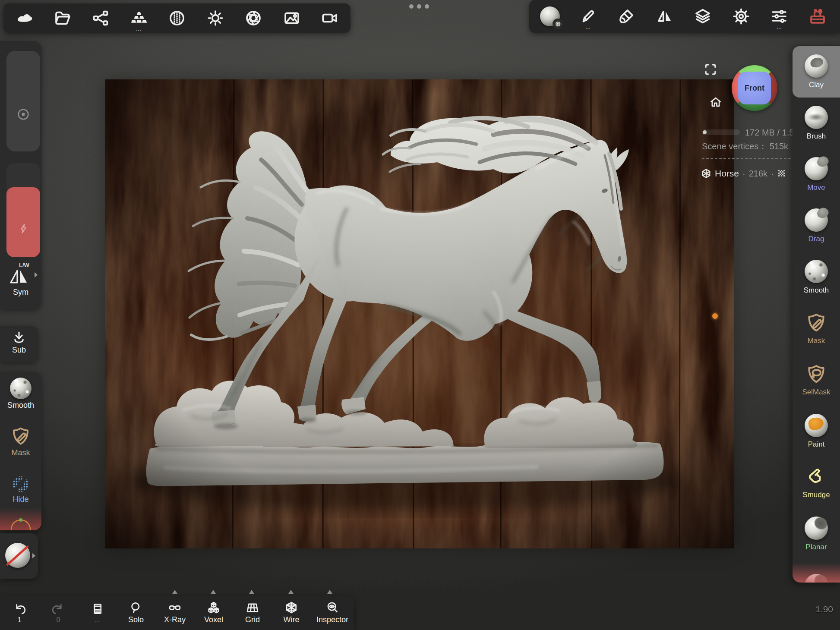  Describe the element at coordinates (292, 620) in the screenshot. I see `toggle-label: Wire` at that location.